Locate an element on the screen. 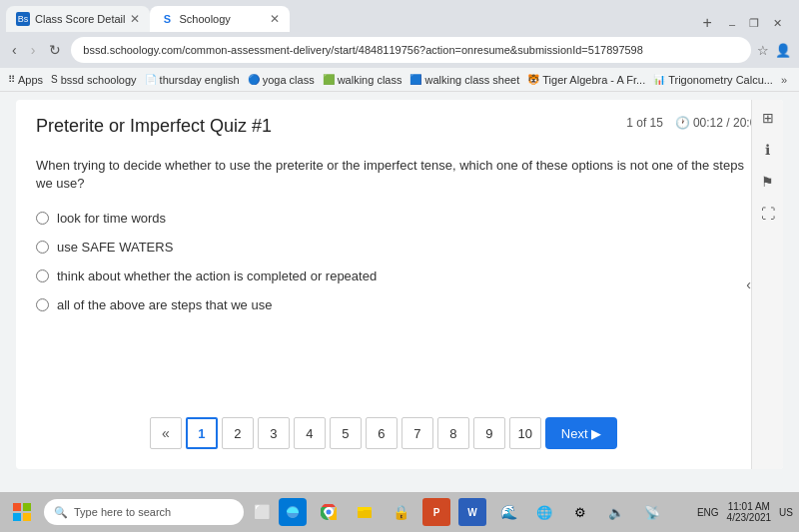 This screenshot has width=799, height=532. bookmark-yoga: 🔵 yoga class is located at coordinates (282, 80).